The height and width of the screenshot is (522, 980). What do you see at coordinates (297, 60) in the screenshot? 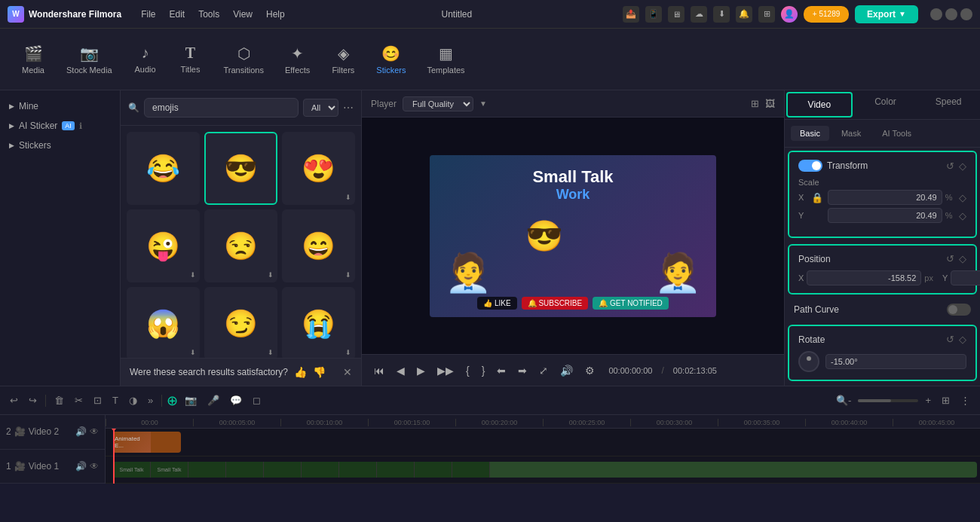
I see `toolbar-effects: ✦ Effects` at bounding box center [297, 60].